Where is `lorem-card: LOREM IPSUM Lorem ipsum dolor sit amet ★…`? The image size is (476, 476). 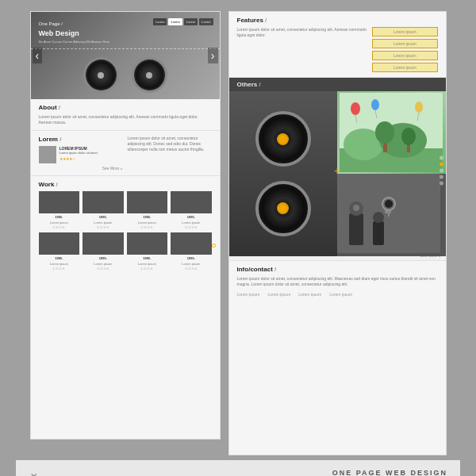 lorem-card: LOREM IPSUM Lorem ipsum dolor sit amet ★… is located at coordinates (81, 155).